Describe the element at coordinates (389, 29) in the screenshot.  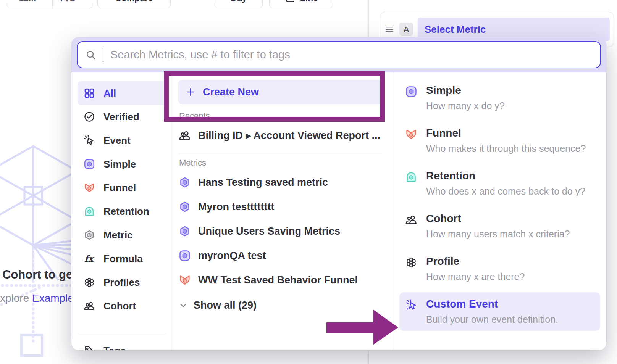
I see `drag-handle-icon` at that location.